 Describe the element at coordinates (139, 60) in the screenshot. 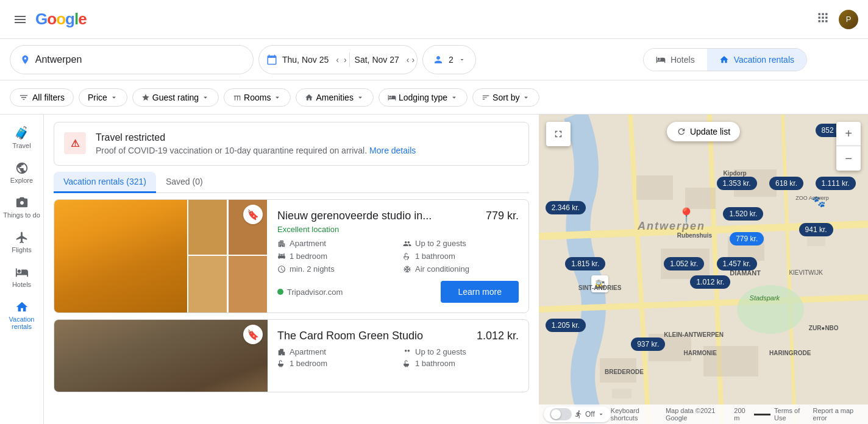

I see `location-input` at that location.